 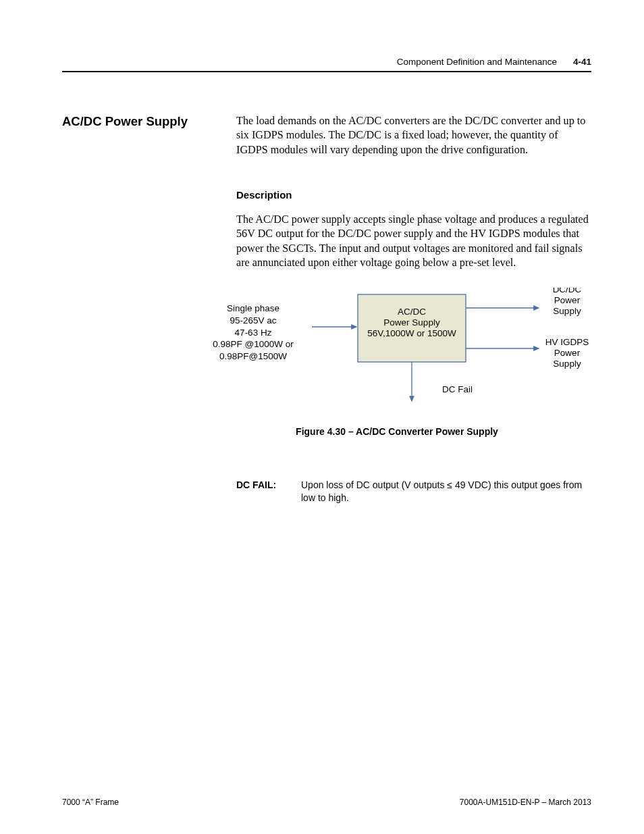 What do you see at coordinates (567, 291) in the screenshot?
I see `out-top-1: DC/DC` at bounding box center [567, 291].